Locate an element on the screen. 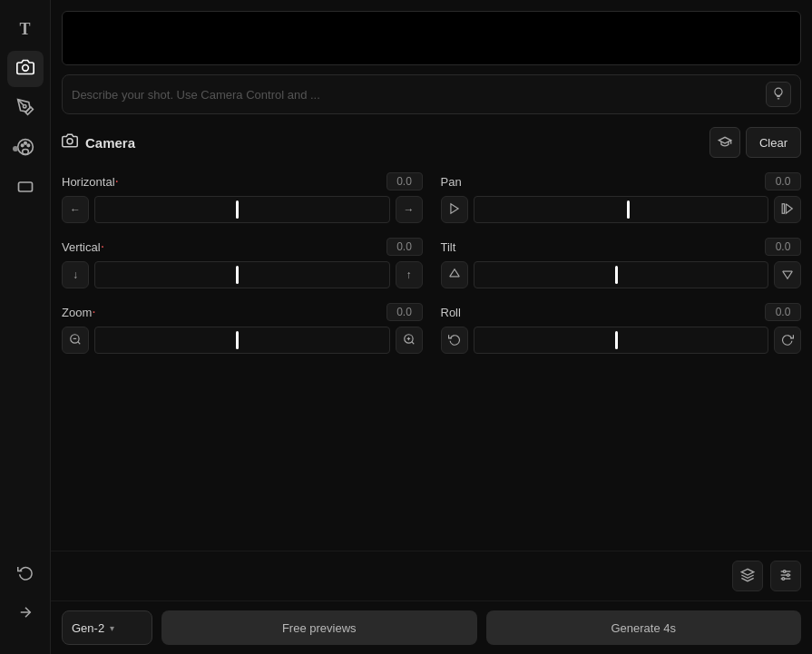 Image resolution: width=812 pixels, height=654 pixels. control-horizontal: Horizontal· 0.0 ← → is located at coordinates (242, 198).